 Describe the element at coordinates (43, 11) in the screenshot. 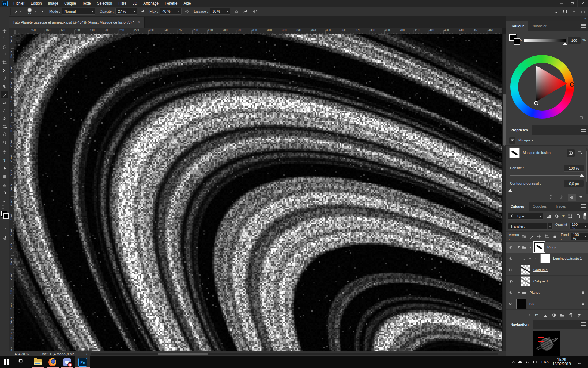

I see `brush-settings-panel-icon` at that location.